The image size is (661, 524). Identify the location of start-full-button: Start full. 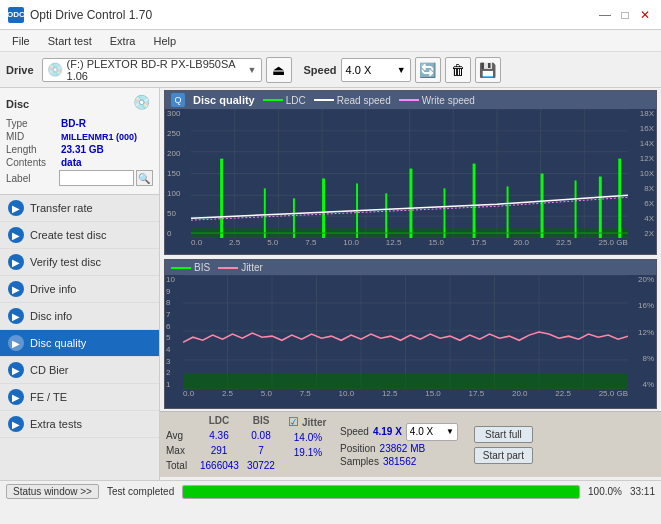
(504, 434).